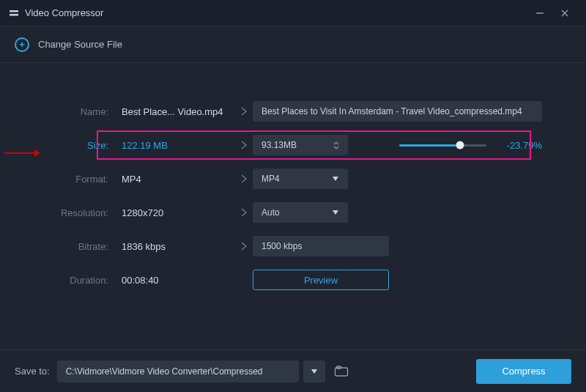 The height and width of the screenshot is (392, 586). What do you see at coordinates (540, 13) in the screenshot?
I see `minimize-button` at bounding box center [540, 13].